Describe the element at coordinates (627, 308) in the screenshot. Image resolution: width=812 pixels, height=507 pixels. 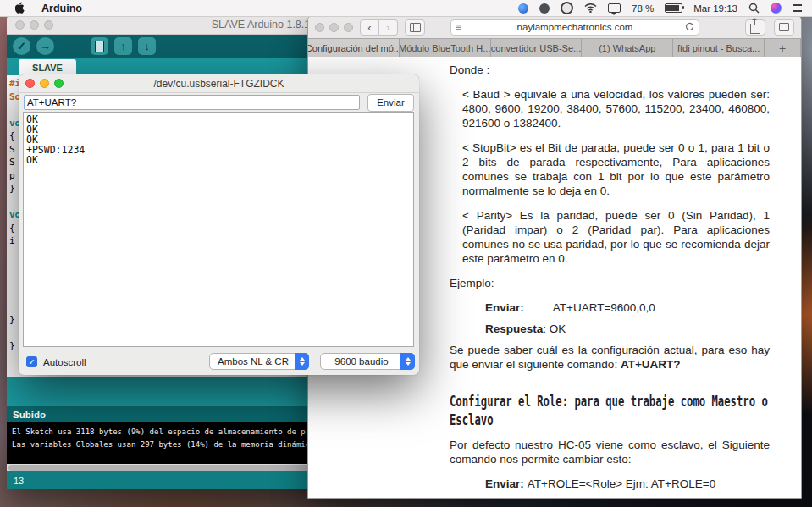
I see `example-enviar-uart: Enviar:AT+UART=9600,0,0` at that location.